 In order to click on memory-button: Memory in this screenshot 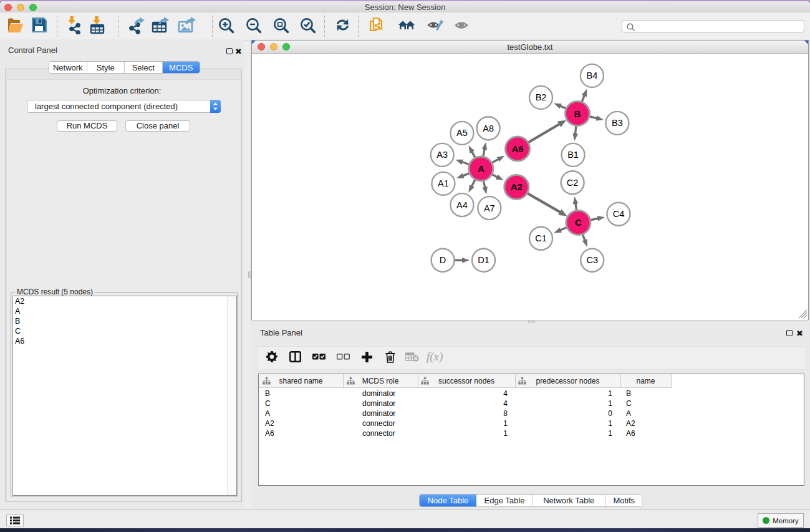, I will do `click(781, 520)`.